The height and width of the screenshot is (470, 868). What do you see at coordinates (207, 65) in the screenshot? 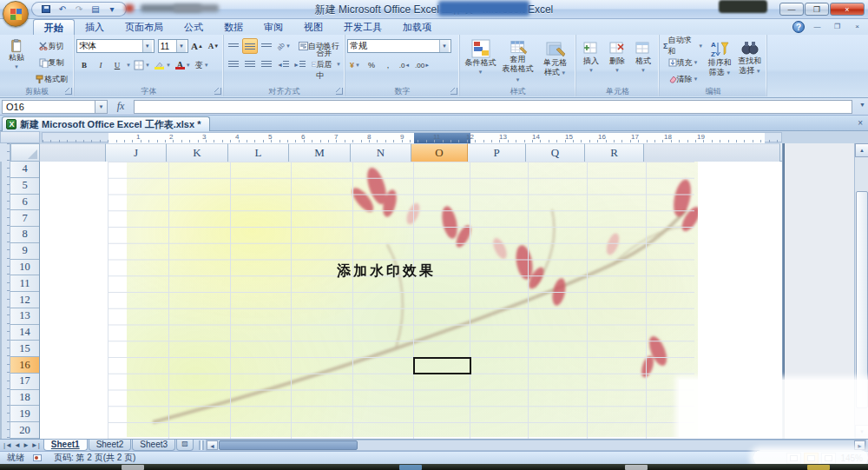
I see `phonetic-dropdown: ▼` at bounding box center [207, 65].